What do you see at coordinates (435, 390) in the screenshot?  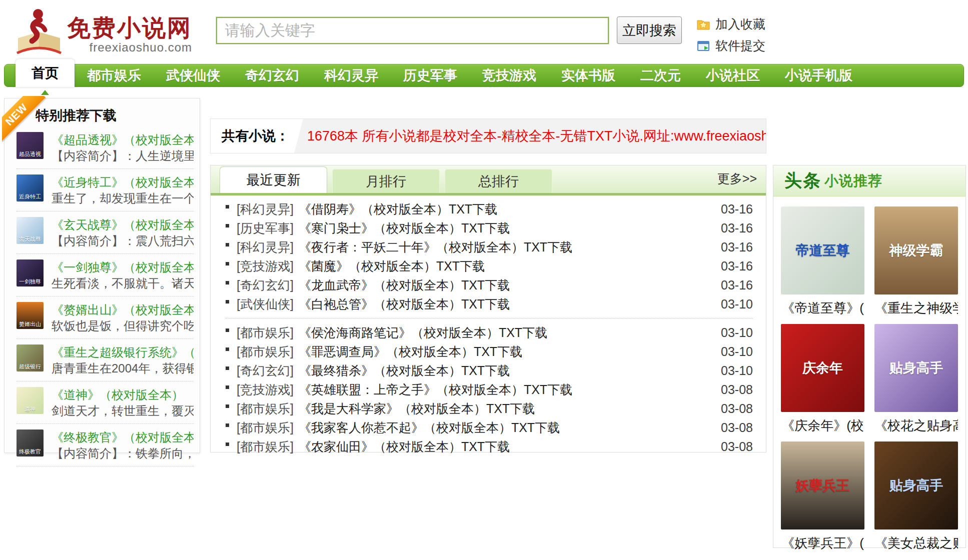 I see `novel-title-link: 《英雄联盟：上帝之手》（校对版全本）TXT下载` at bounding box center [435, 390].